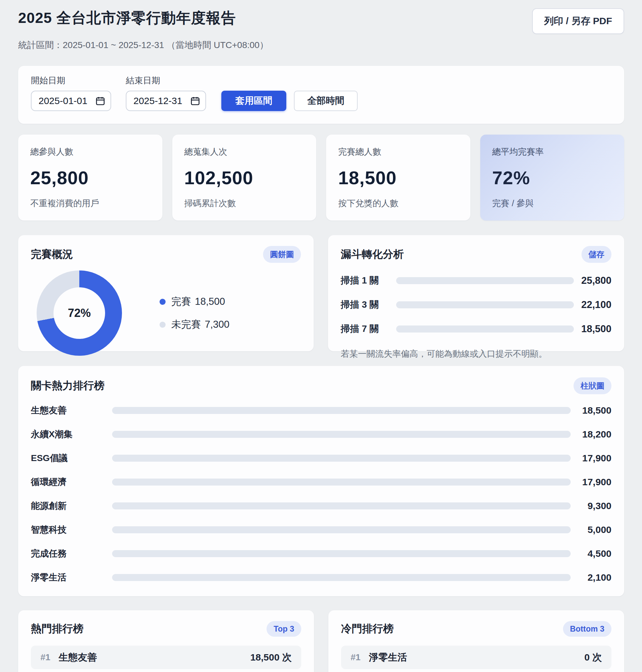 This screenshot has height=672, width=642. Describe the element at coordinates (476, 641) in the screenshot. I see `cold-ranking-card: 冷門排行榜 Bottom 3 #1 淨零生活 0 次 #2 完成任務 0 次 #…` at that location.